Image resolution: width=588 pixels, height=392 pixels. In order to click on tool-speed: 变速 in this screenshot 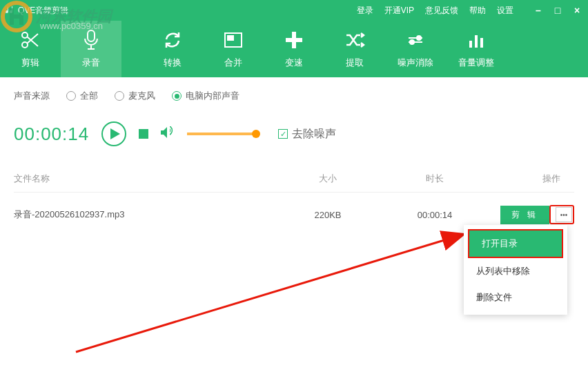, I will do `click(294, 49)`.